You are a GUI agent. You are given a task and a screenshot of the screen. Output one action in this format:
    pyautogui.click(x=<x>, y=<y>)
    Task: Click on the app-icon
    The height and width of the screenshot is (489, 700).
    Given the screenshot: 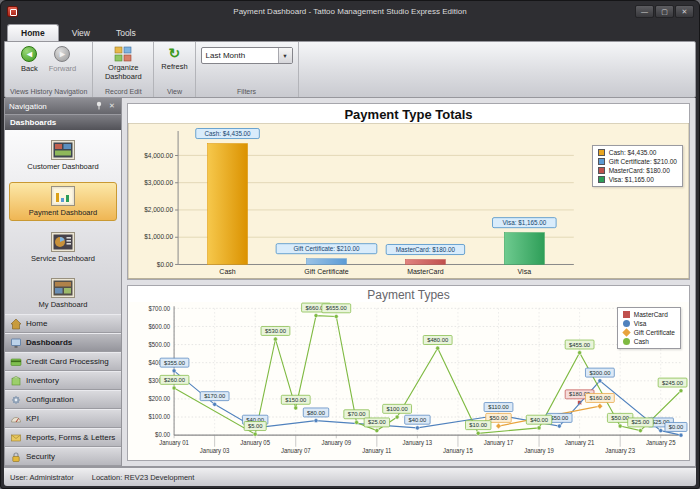 What is the action you would take?
    pyautogui.click(x=12, y=12)
    